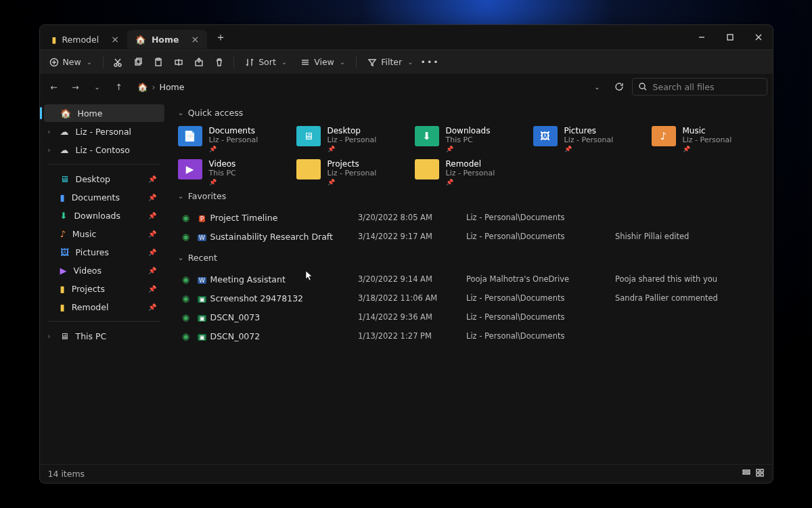 The height and width of the screenshot is (508, 812). Describe the element at coordinates (352, 140) in the screenshot. I see `item-location: Liz - Personal` at that location.